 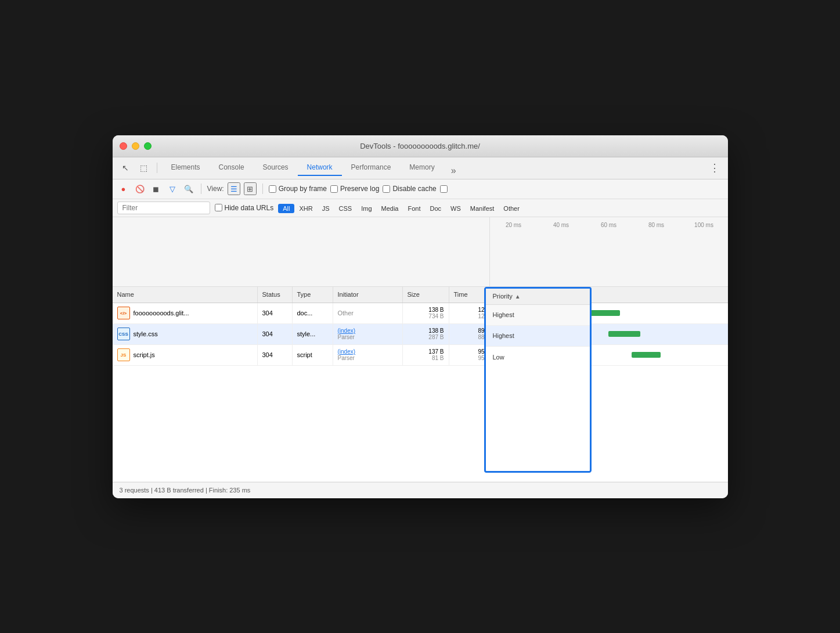 What do you see at coordinates (420, 295) in the screenshot?
I see `table-header: Name Status Type Initiator Size Time Pri…` at bounding box center [420, 295].